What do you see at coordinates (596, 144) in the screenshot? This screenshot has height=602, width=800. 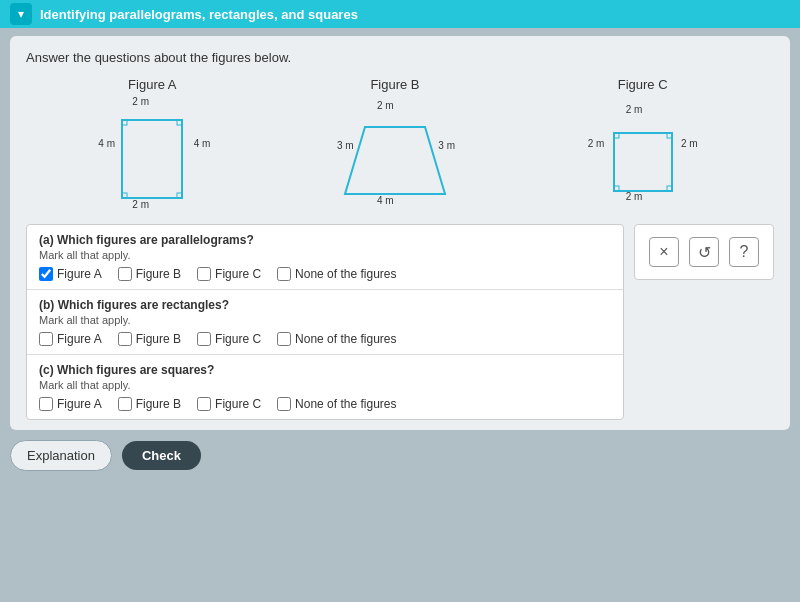 I see `figure-c-left-dim: 2 m` at bounding box center [596, 144].